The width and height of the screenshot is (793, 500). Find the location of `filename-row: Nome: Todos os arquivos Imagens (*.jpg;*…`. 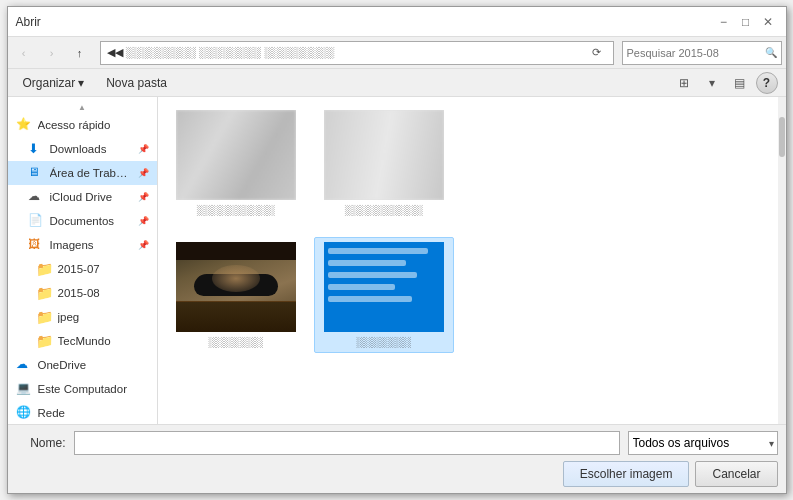

filename-row: Nome: Todos os arquivos Imagens (*.jpg;*… is located at coordinates (397, 443).